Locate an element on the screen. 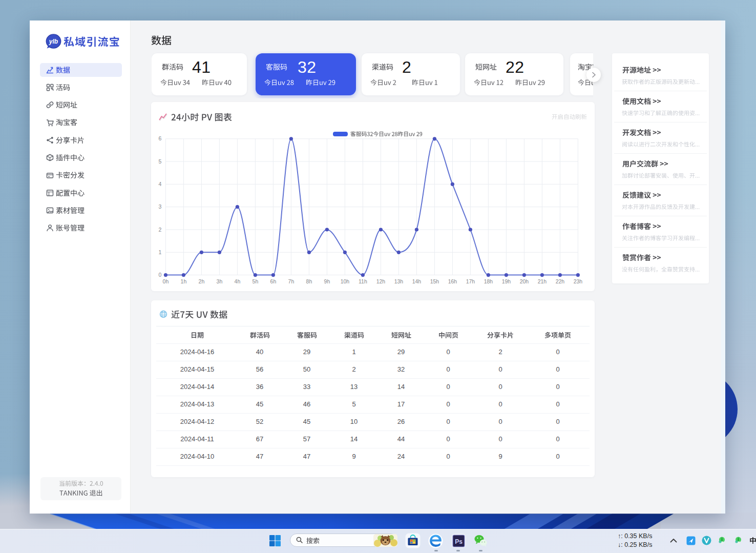 This screenshot has height=553, width=756. svg-text: 17h is located at coordinates (471, 281).